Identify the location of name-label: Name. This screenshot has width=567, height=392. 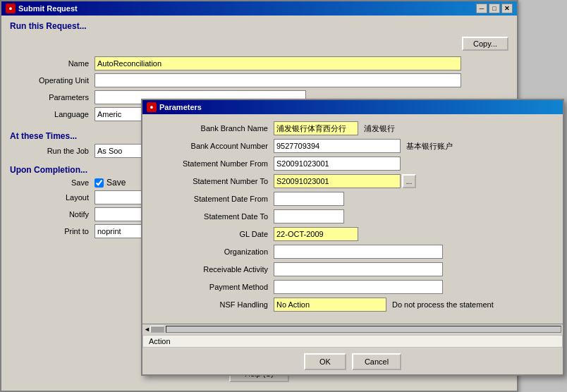
(52, 63).